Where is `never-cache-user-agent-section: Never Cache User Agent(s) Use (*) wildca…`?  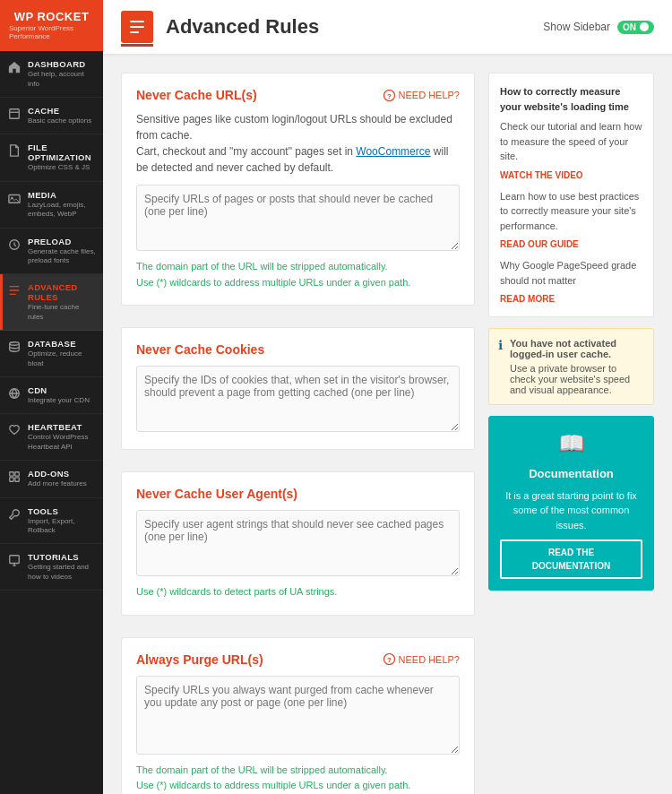
never-cache-user-agent-section: Never Cache User Agent(s) Use (*) wildca… is located at coordinates (297, 543).